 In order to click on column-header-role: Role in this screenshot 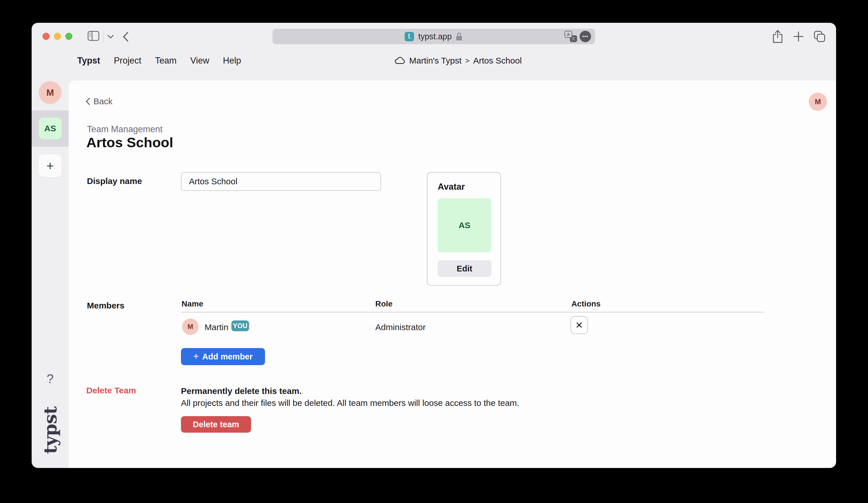, I will do `click(384, 304)`.